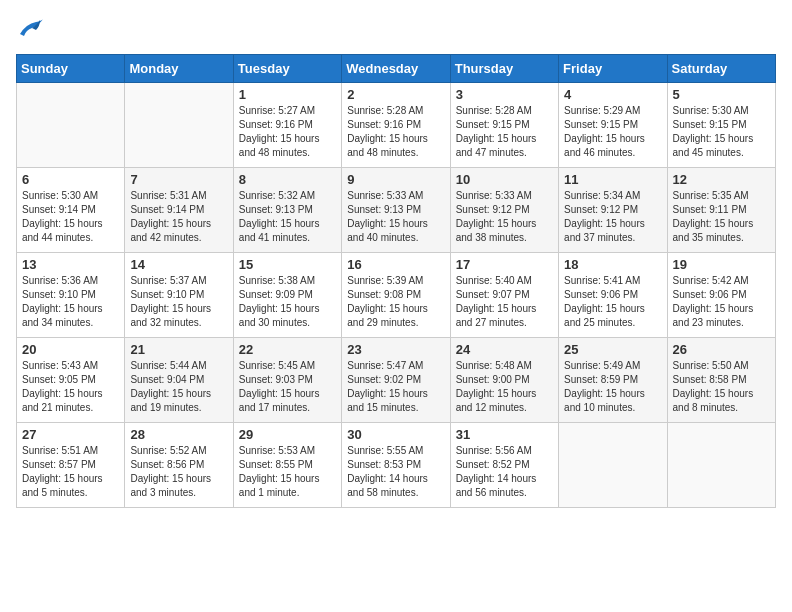 The height and width of the screenshot is (612, 792). Describe the element at coordinates (396, 69) in the screenshot. I see `day-of-week-header: Wednesday` at that location.